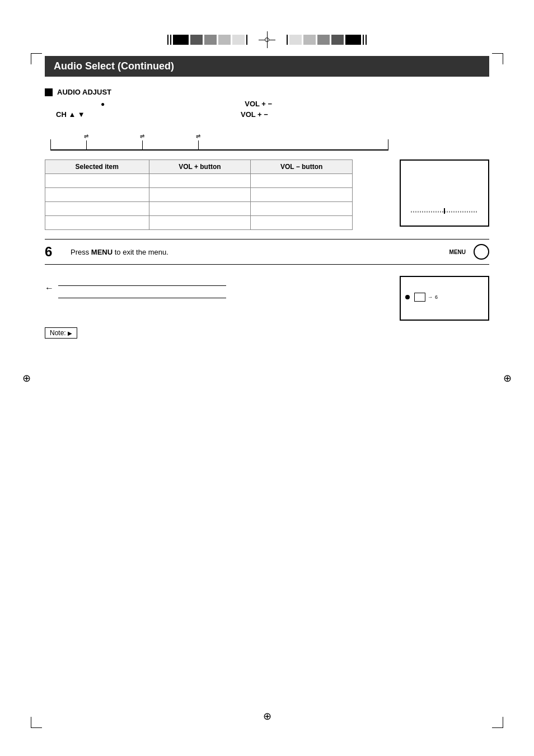 Image resolution: width=534 pixels, height=756 pixels. Describe the element at coordinates (388, 145) in the screenshot. I see `right-bracket` at that location.